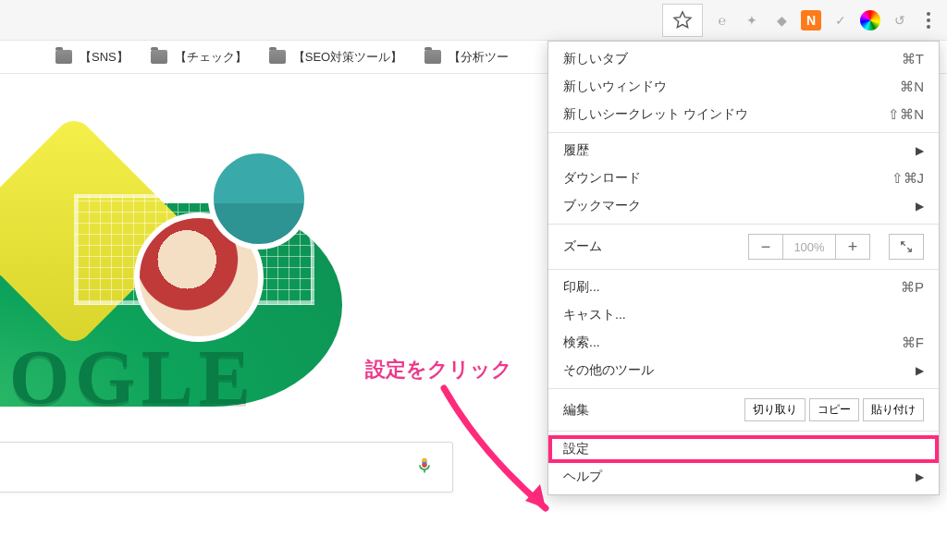 Image resolution: width=947 pixels, height=560 pixels. Describe the element at coordinates (744, 87) in the screenshot. I see `menu-new-window: 新しいウィンドウ ⌘N` at that location.